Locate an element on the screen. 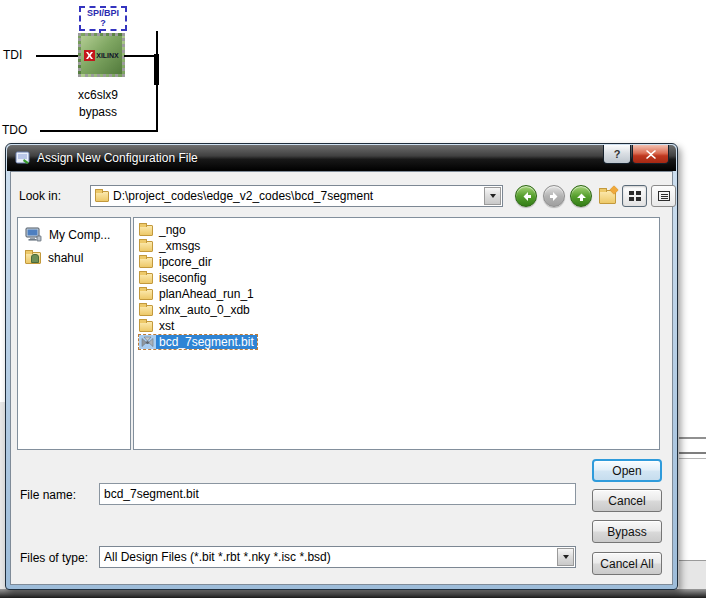  file-item-label: iseconfig is located at coordinates (182, 278).